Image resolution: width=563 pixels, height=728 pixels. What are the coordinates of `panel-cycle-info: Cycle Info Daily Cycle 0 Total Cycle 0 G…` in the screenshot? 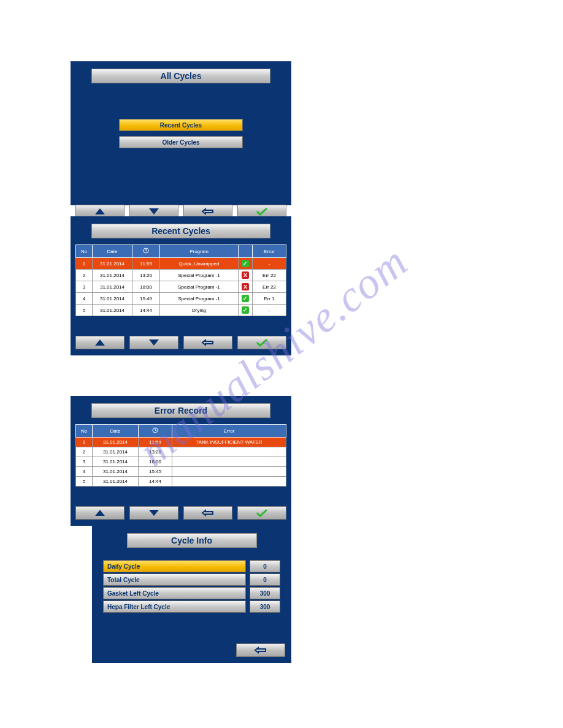 It's located at (191, 594).